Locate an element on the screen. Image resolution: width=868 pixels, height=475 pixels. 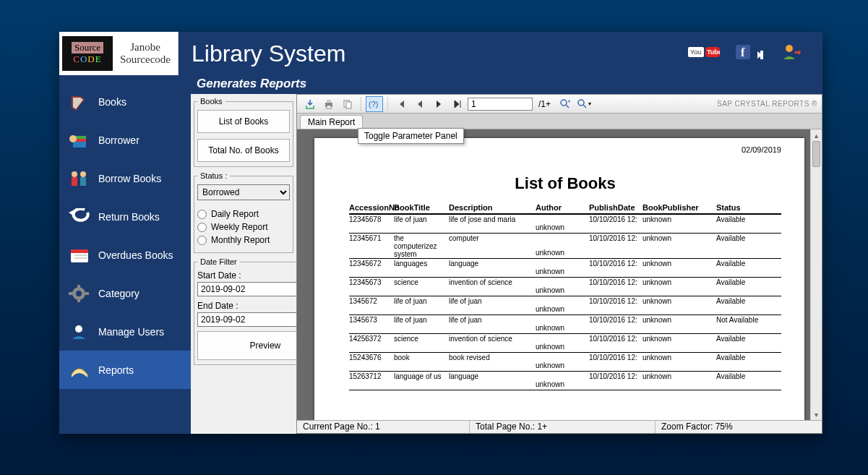
borrow-books-icon is located at coordinates (80, 179).